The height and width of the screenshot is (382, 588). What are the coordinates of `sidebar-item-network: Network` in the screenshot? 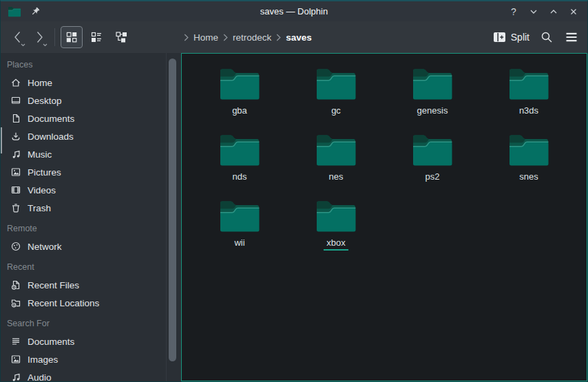 It's located at (91, 246).